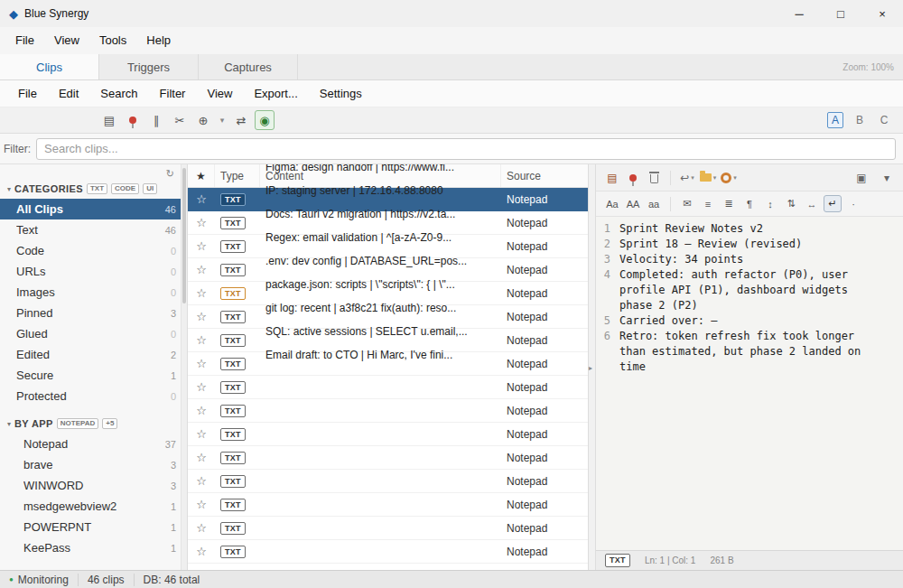  I want to click on badge-ui: UI, so click(150, 189).